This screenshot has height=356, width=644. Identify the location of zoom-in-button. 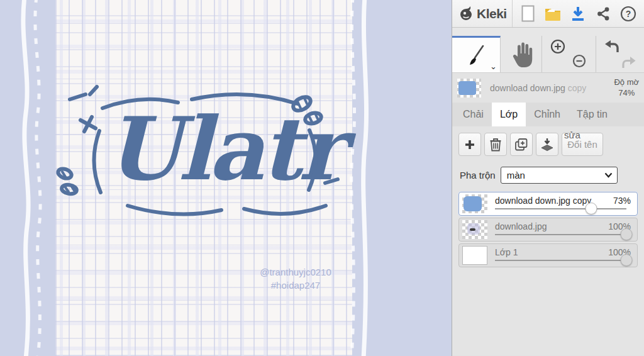
(558, 47).